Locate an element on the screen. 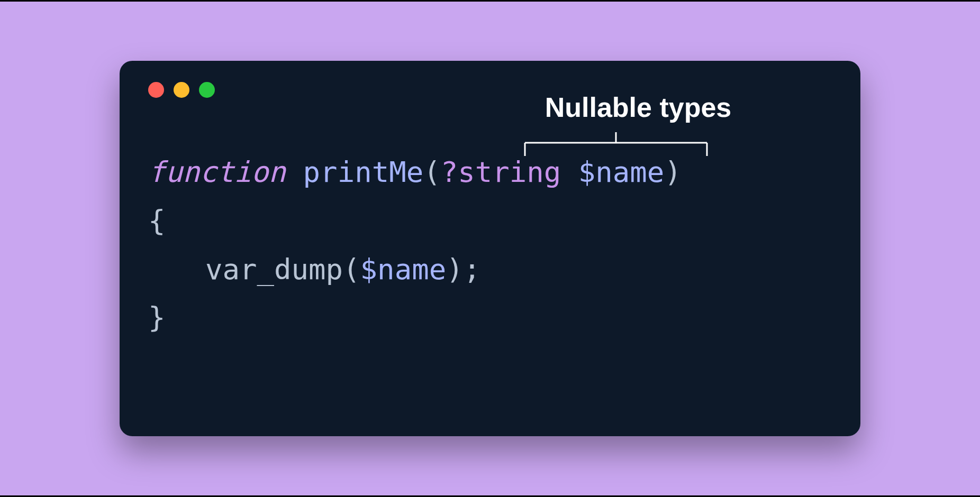  func-call-vardump: var_dump is located at coordinates (274, 270).